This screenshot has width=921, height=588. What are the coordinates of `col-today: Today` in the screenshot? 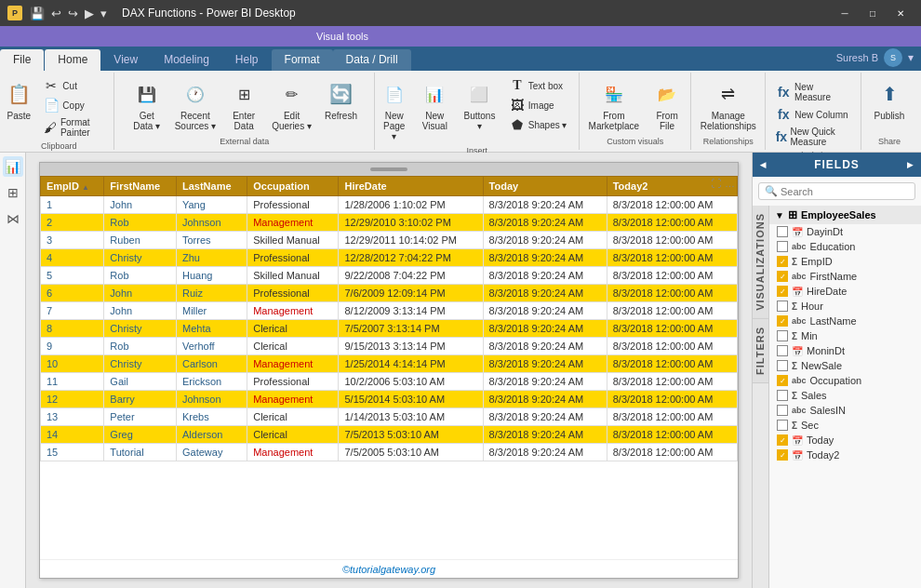 It's located at (545, 186).